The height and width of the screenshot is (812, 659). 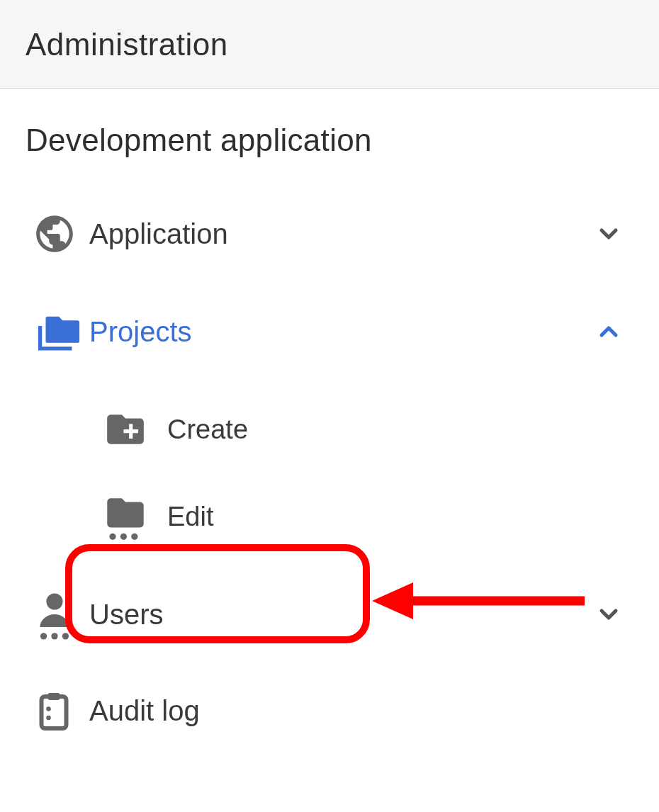 What do you see at coordinates (330, 234) in the screenshot?
I see `nav-item-application: Application` at bounding box center [330, 234].